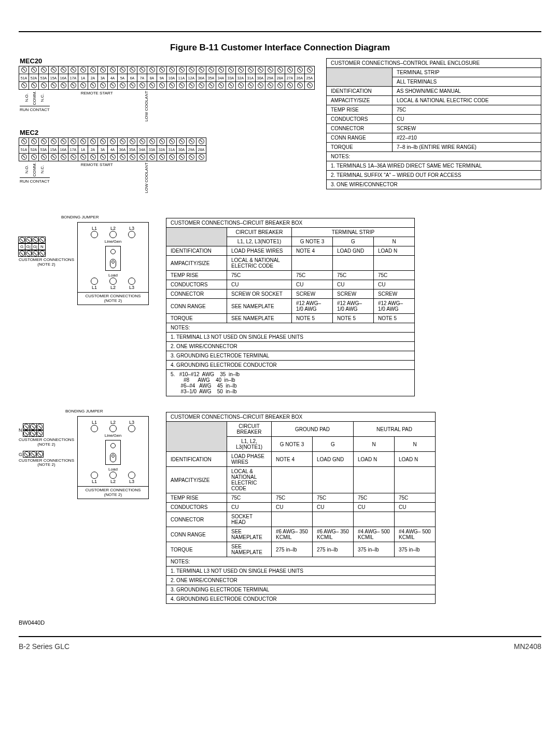 The width and height of the screenshot is (560, 745). Describe the element at coordinates (290, 307) in the screenshot. I see `spec-table-breaker-1: CUSTOMER CONNECTIONS–CIRCUIT BREAKER BOX…` at that location.